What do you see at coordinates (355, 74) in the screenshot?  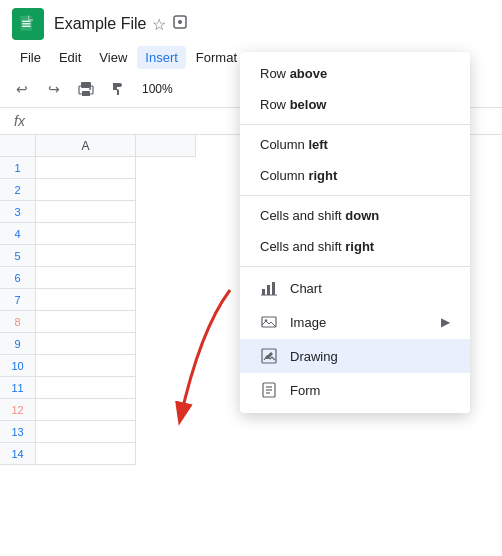 I see `row-above-label: Row above` at bounding box center [355, 74].